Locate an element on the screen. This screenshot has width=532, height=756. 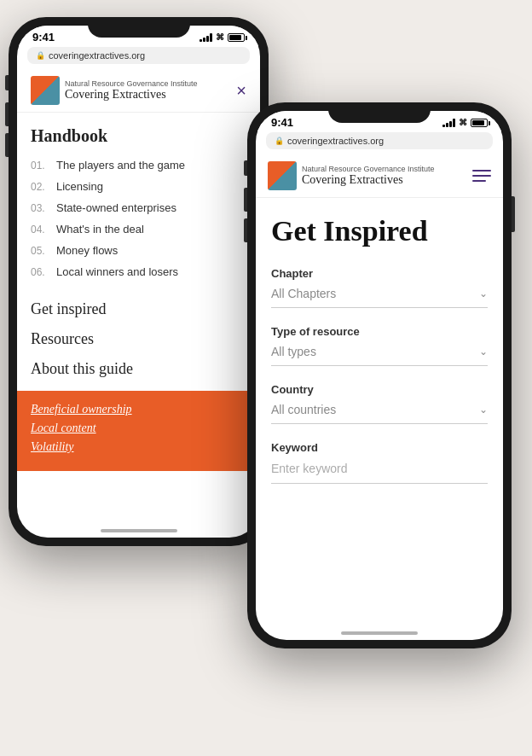
chapter-chevron-icon: ⌄ is located at coordinates (483, 294).